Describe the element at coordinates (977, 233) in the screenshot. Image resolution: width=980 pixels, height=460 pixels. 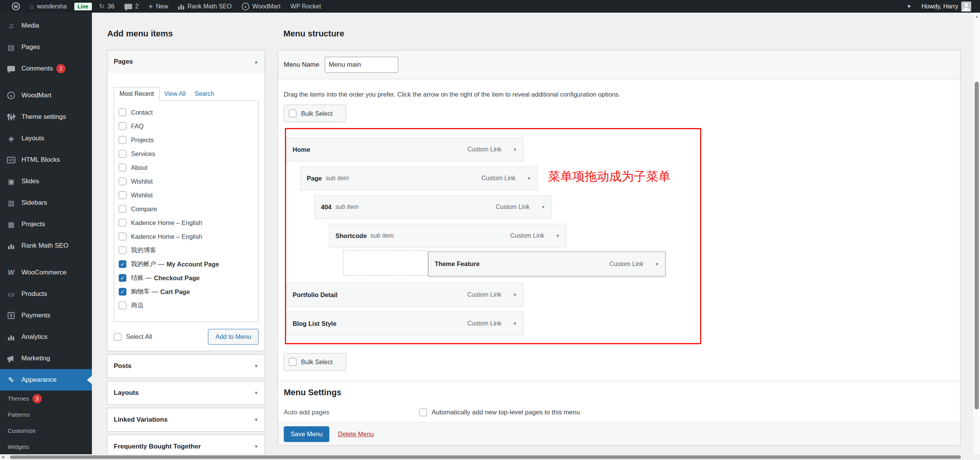
I see `vertical-scrollbar: ▲` at that location.